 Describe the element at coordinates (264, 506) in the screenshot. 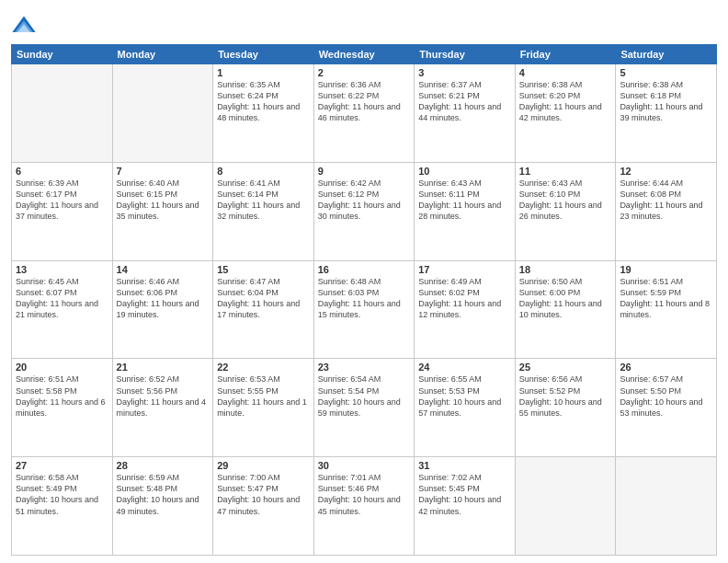

I see `day-cell: 29Sunrise: 7:00 AM Sunset: 5:47 PM Dayli…` at that location.